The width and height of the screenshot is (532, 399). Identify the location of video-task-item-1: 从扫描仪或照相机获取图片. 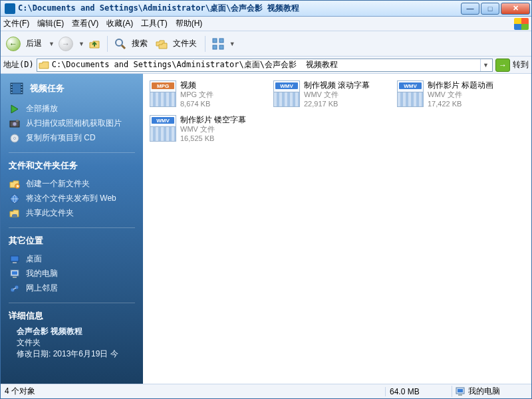
(72, 124).